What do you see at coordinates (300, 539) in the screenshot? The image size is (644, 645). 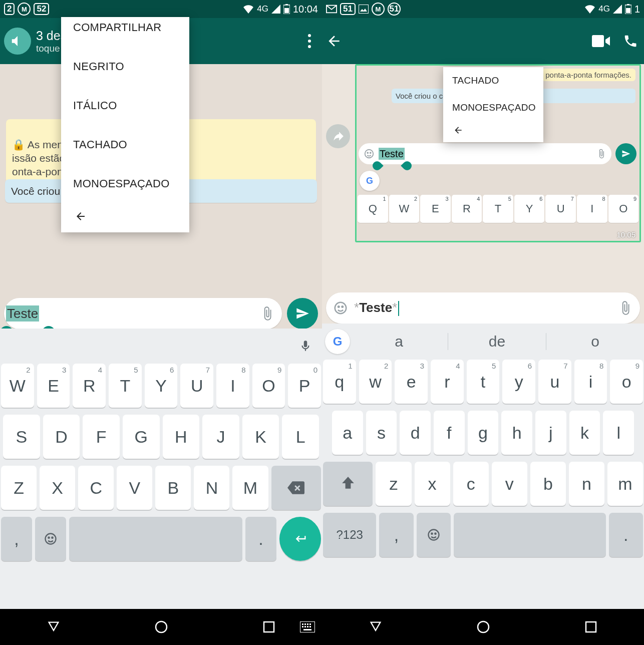 I see `key-enter` at bounding box center [300, 539].